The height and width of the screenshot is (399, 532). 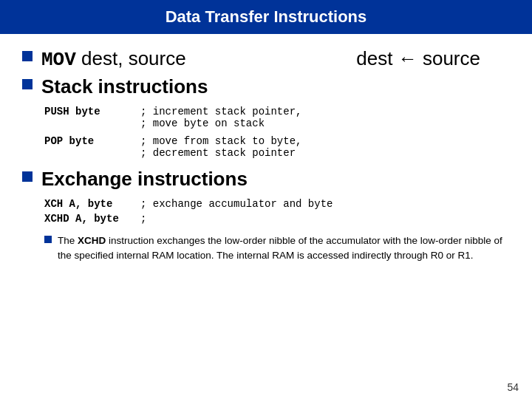 What do you see at coordinates (145, 179) in the screenshot?
I see `exchange-title: Exchange instructions` at bounding box center [145, 179].